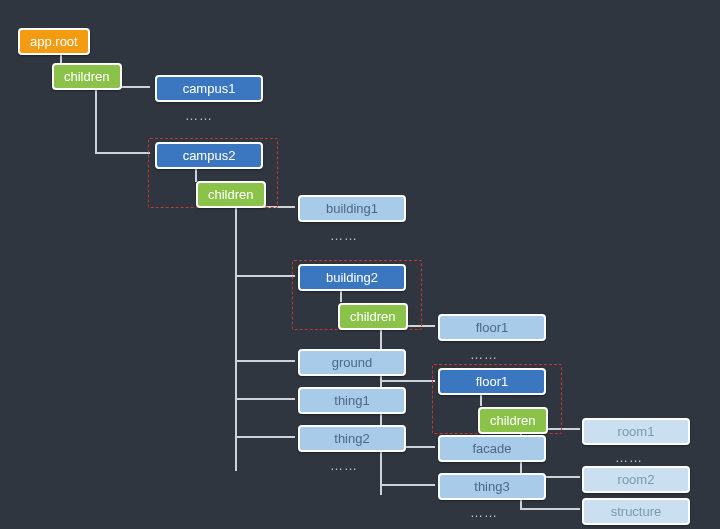  Describe the element at coordinates (636, 432) in the screenshot. I see `room1-node: room1` at that location.